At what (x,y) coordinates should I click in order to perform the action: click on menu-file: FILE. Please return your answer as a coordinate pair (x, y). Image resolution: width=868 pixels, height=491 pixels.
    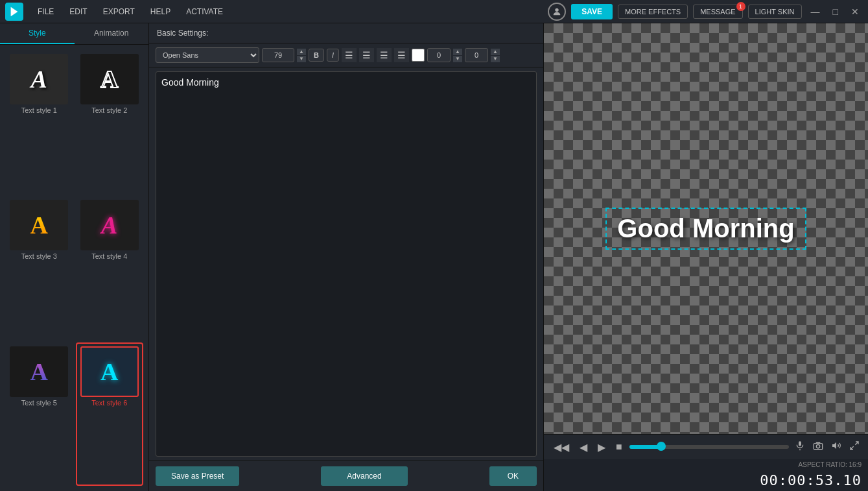
    Looking at the image, I should click on (45, 12).